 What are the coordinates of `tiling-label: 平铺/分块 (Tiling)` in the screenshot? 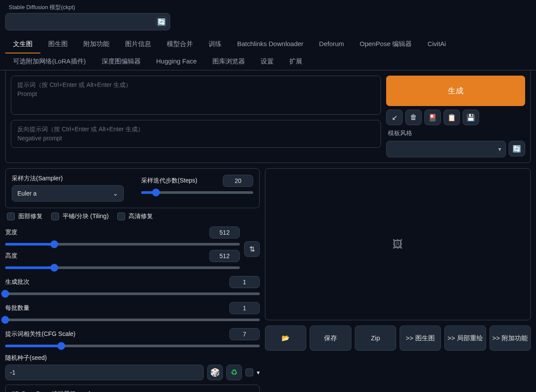 It's located at (86, 216).